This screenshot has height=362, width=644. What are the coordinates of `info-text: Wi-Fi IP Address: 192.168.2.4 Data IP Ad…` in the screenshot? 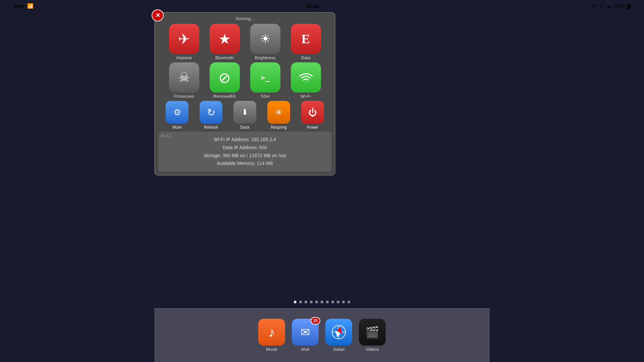 It's located at (245, 152).